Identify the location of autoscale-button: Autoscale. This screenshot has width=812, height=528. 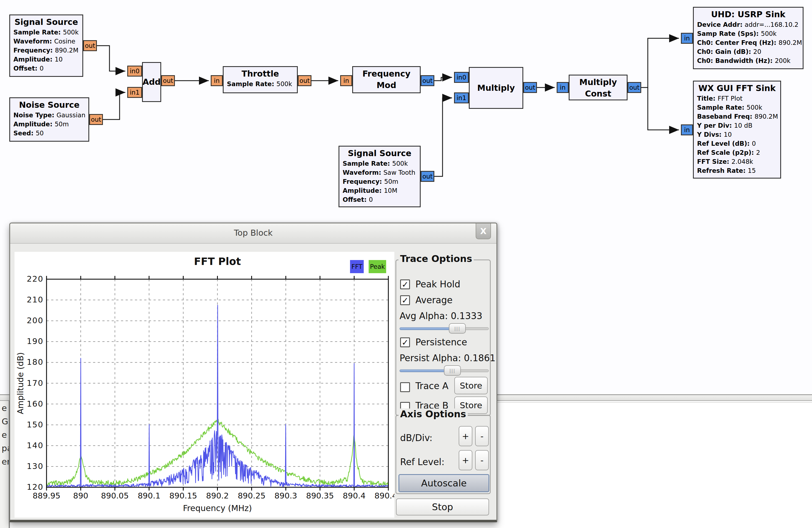
(444, 483).